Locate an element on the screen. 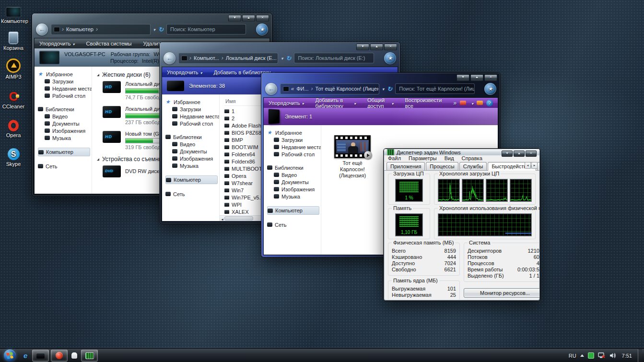 This screenshot has width=644, height=362. desktop-icon-recycle-bin: Корзина is located at coordinates (13, 40).